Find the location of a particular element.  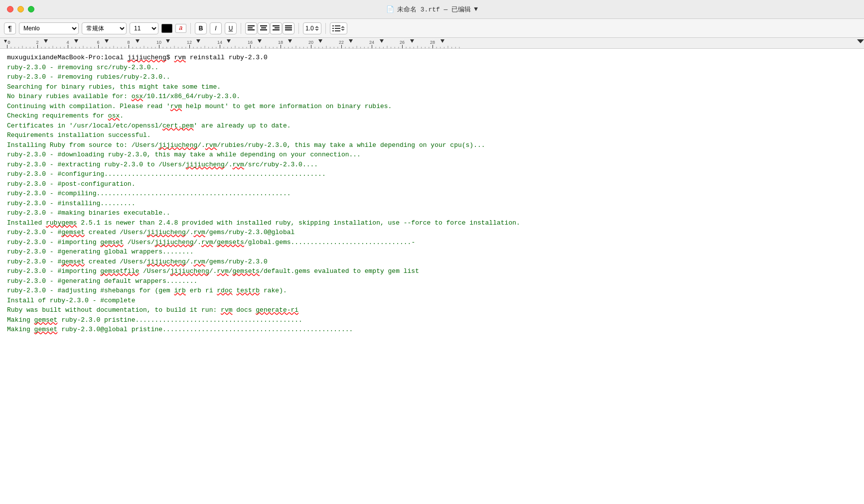

line: Certificates in '/usr/local/etc/openssl/… is located at coordinates (432, 126).